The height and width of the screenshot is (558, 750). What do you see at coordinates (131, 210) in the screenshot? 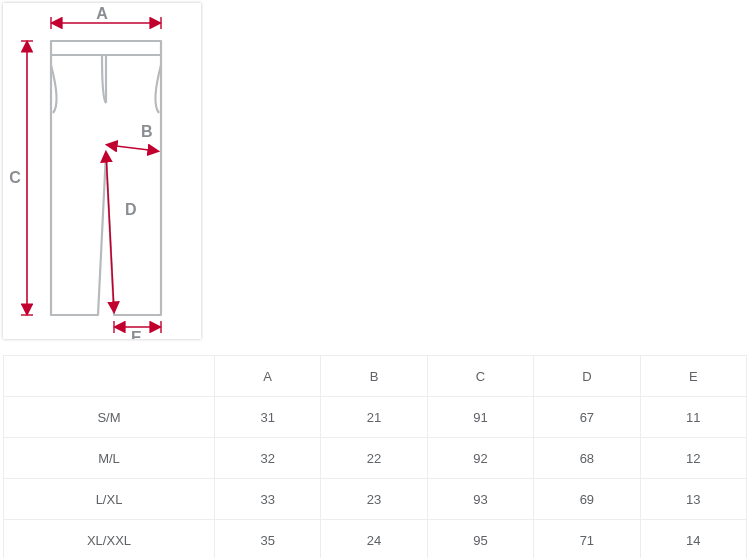
I see `diagram-label-d: D` at bounding box center [131, 210].